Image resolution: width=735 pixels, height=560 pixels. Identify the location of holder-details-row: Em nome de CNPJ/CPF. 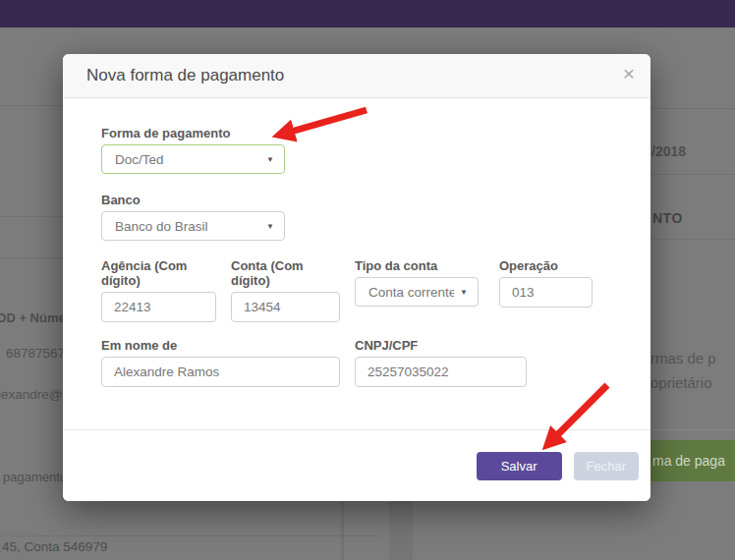
(357, 363).